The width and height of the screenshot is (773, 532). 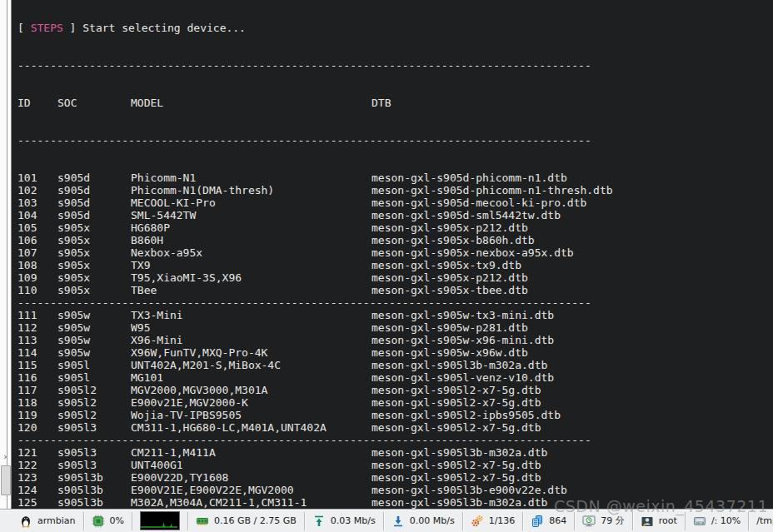 I want to click on device-id: 111, so click(x=37, y=315).